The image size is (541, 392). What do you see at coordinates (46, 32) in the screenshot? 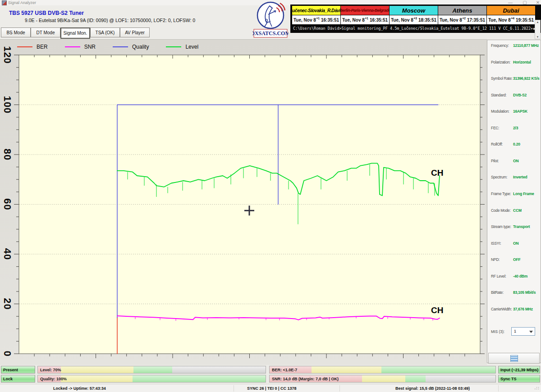
I see `tab-dt-mode: DT Mode` at bounding box center [46, 32].